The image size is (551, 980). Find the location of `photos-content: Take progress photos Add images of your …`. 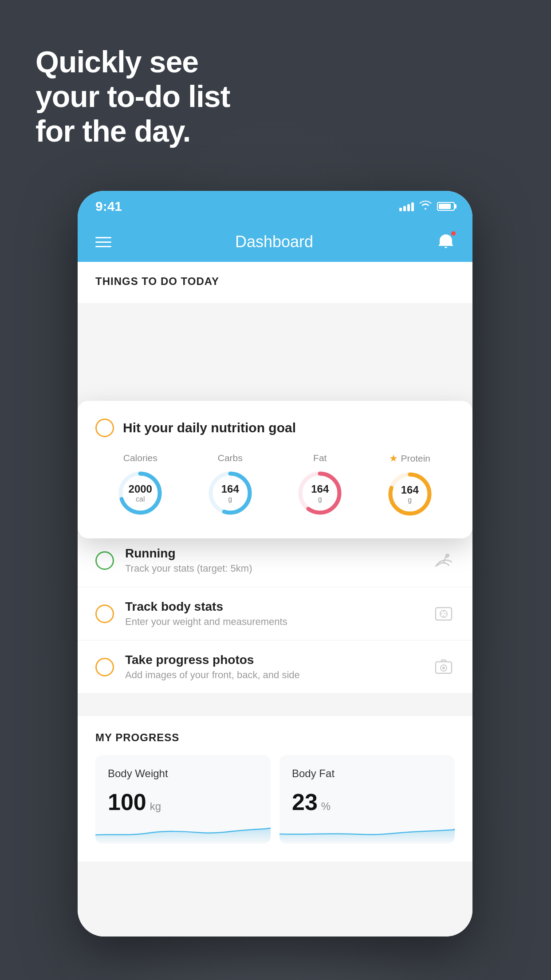

photos-content: Take progress photos Add images of your … is located at coordinates (273, 667).